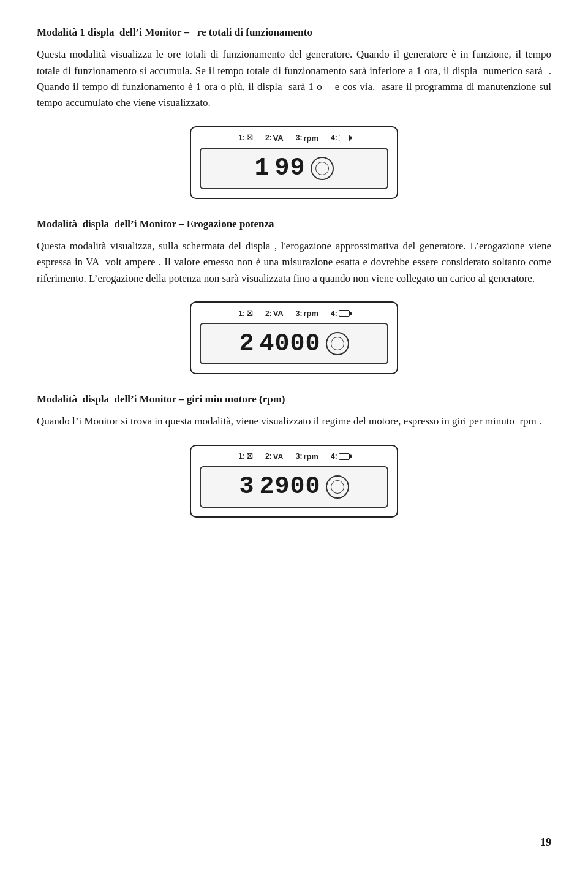  What do you see at coordinates (246, 457) in the screenshot?
I see `mode-3-1: 1: ☒` at bounding box center [246, 457].